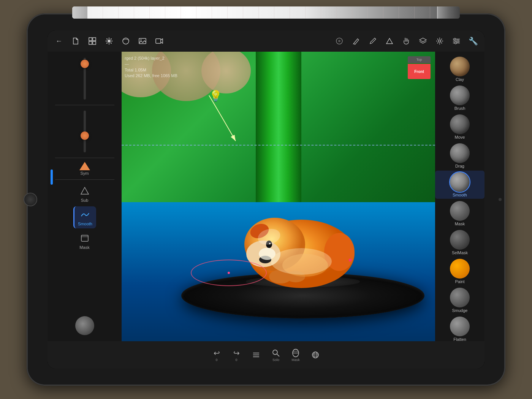  Describe the element at coordinates (460, 298) in the screenshot. I see `smudge-sphere` at that location.